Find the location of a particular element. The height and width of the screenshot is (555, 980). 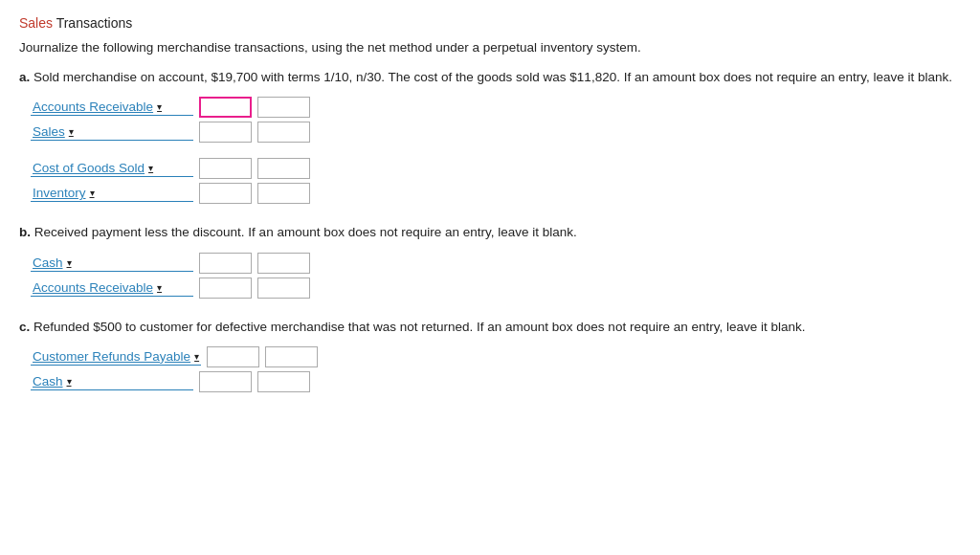

section-b-label: b. Received payment less the discount. I… is located at coordinates (490, 233).